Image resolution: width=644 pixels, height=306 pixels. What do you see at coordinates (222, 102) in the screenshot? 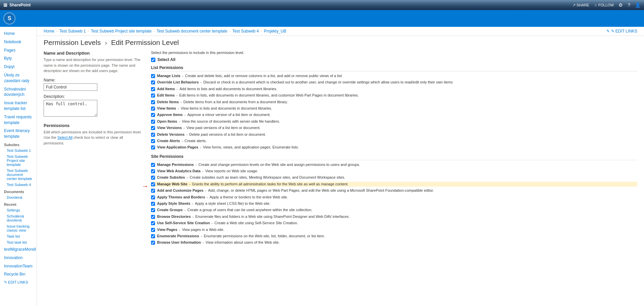
I see `perm-text: Delete Items - Delete items from a list …` at bounding box center [222, 102].